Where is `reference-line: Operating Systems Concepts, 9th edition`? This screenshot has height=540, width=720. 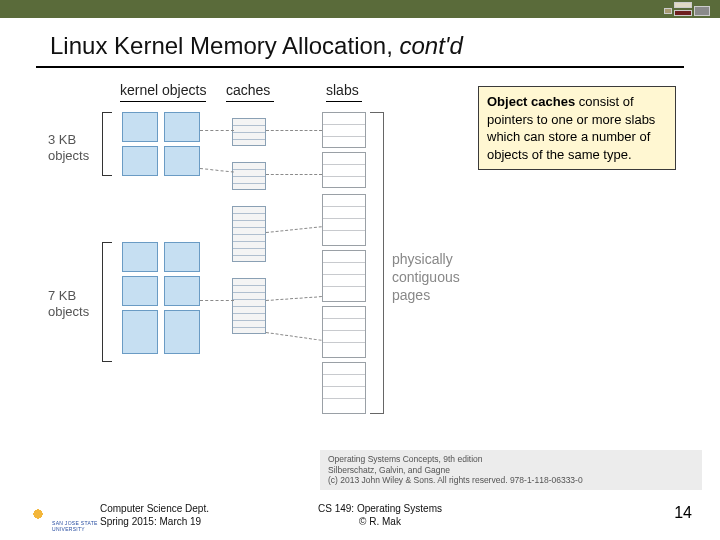 reference-line: Operating Systems Concepts, 9th edition is located at coordinates (511, 460).